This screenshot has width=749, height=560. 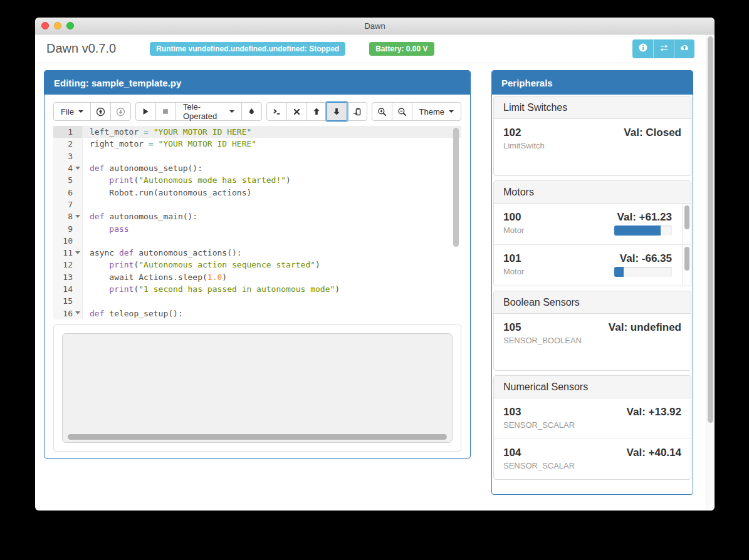 What do you see at coordinates (645, 328) in the screenshot?
I see `device-value: Val: undefined` at bounding box center [645, 328].